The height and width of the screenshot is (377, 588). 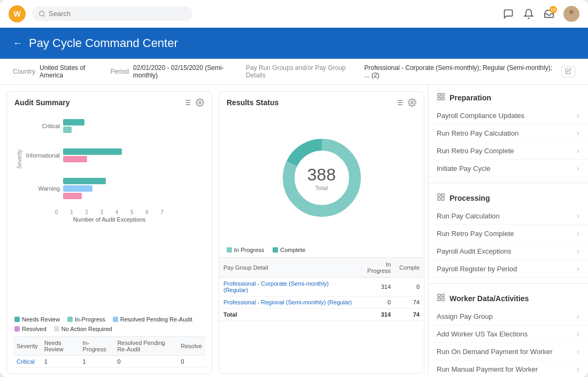 What do you see at coordinates (508, 151) in the screenshot?
I see `sidebar-item-retro-pay-complete: Run Retro Pay Complete ›` at bounding box center [508, 151].